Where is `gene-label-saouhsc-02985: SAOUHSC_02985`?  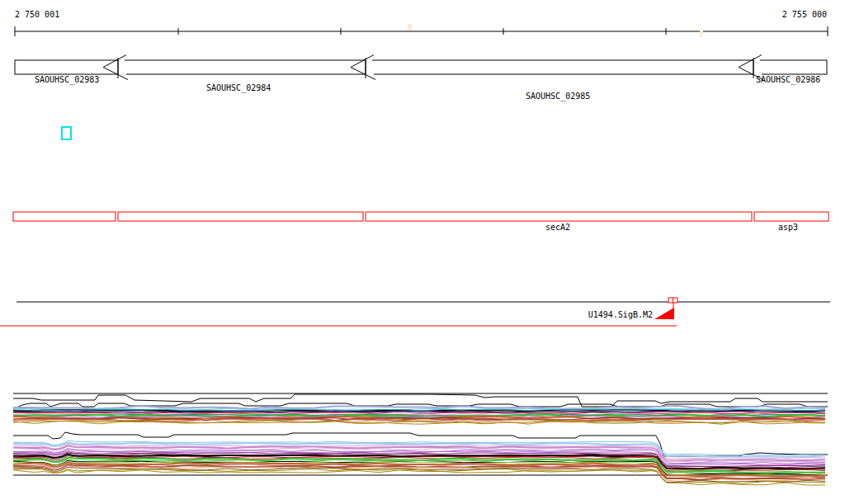 gene-label-saouhsc-02985: SAOUHSC_02985 is located at coordinates (558, 97).